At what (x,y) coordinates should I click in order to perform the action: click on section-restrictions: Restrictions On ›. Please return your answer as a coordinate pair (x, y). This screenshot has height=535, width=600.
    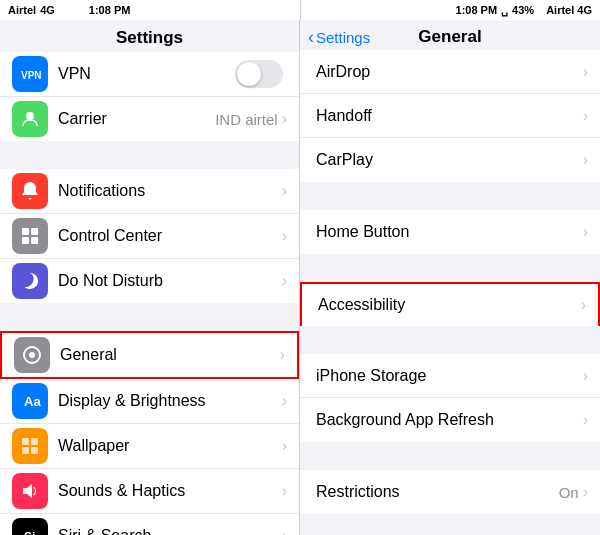
    Looking at the image, I should click on (450, 492).